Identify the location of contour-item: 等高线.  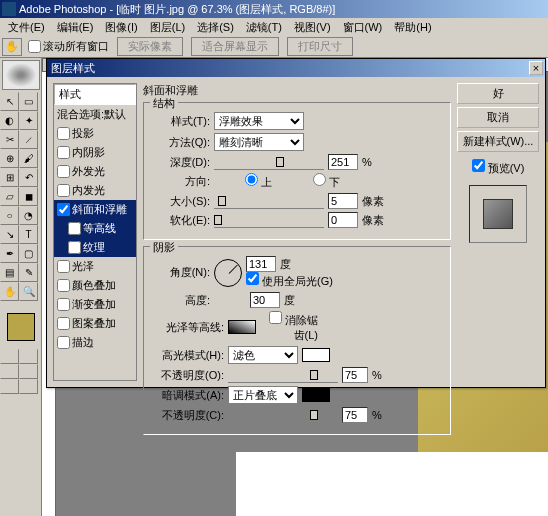
(95, 228).